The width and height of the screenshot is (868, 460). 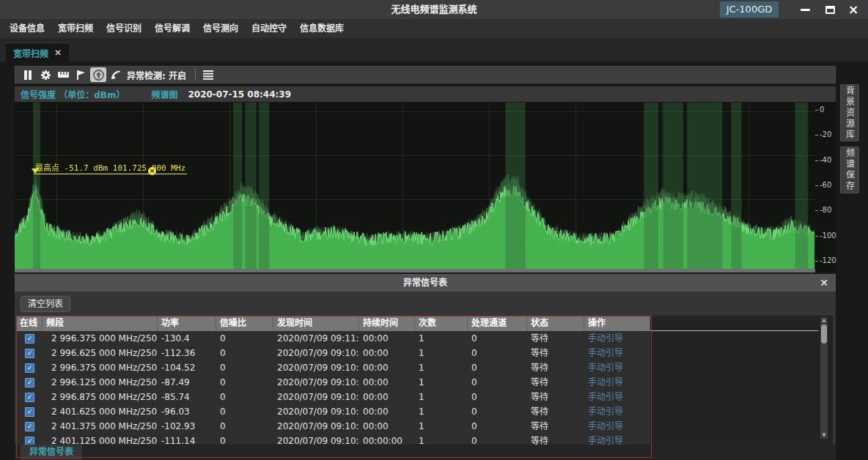 What do you see at coordinates (333, 397) in the screenshot?
I see `table-row: ✓2 996.875 000 MHz/250KHz-85.7402020/07/…` at bounding box center [333, 397].